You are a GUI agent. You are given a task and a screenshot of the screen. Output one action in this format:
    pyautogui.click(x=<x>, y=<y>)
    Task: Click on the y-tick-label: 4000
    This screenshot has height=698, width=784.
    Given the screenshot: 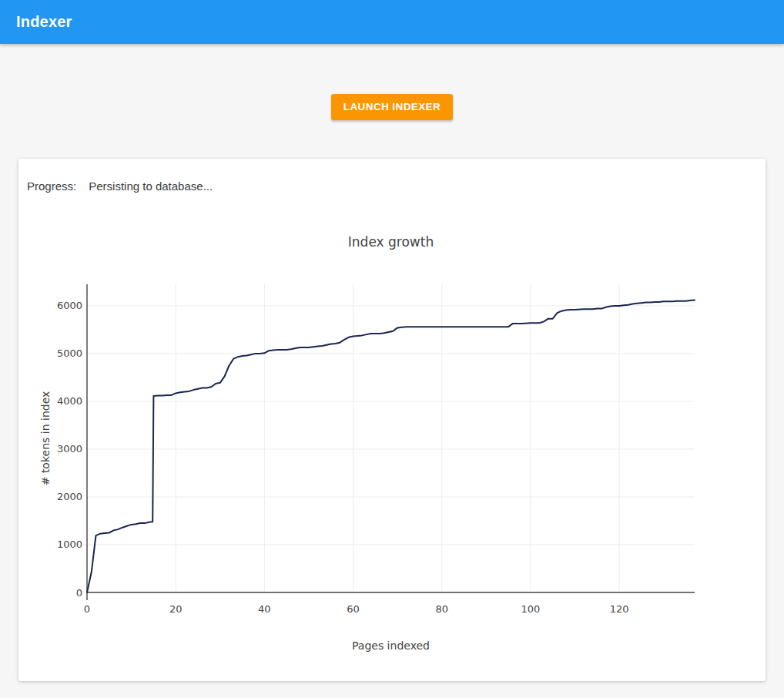 What is the action you would take?
    pyautogui.click(x=69, y=401)
    